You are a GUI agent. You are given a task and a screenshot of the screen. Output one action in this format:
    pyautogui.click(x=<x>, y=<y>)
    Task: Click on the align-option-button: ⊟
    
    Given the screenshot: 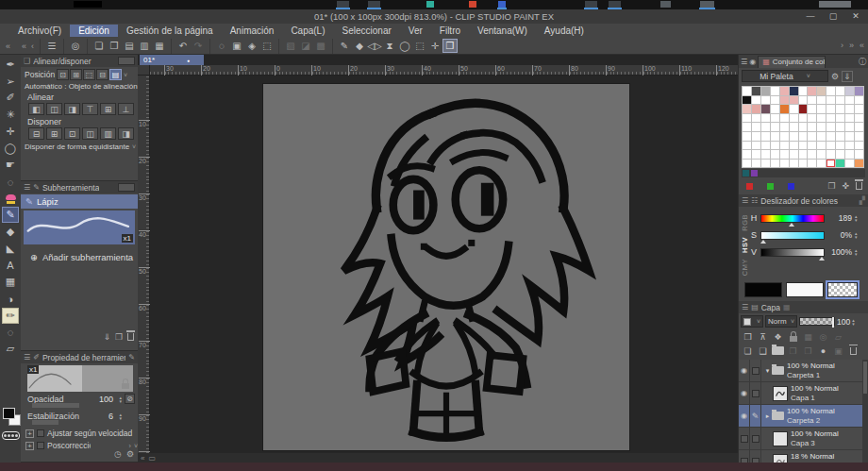 What is the action you would take?
    pyautogui.click(x=102, y=75)
    